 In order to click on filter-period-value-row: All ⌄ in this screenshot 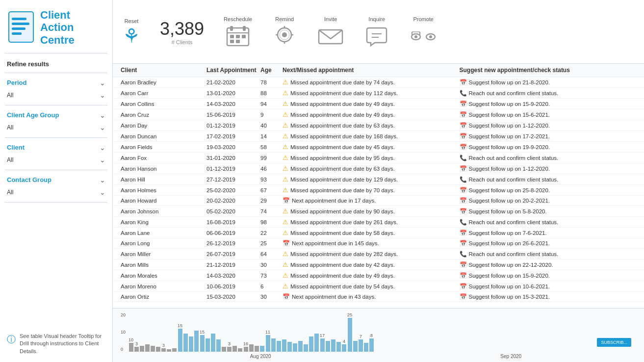, I will do `click(56, 96)`.